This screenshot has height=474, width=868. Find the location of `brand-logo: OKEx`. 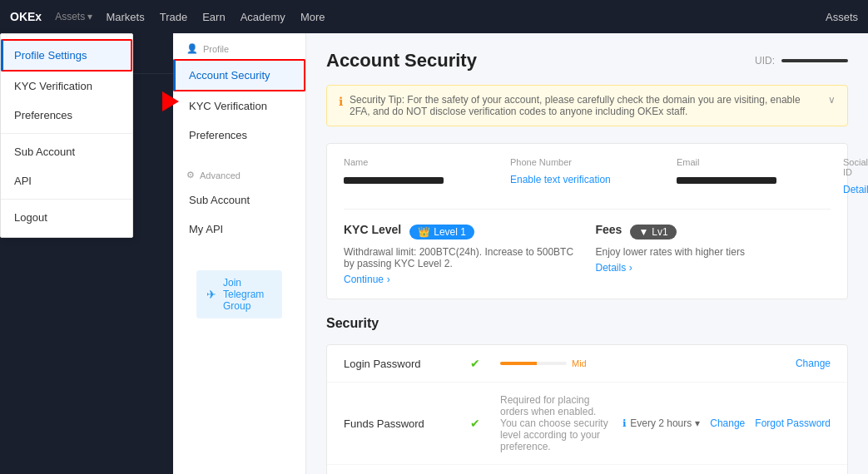

brand-logo: OKEx is located at coordinates (26, 17).